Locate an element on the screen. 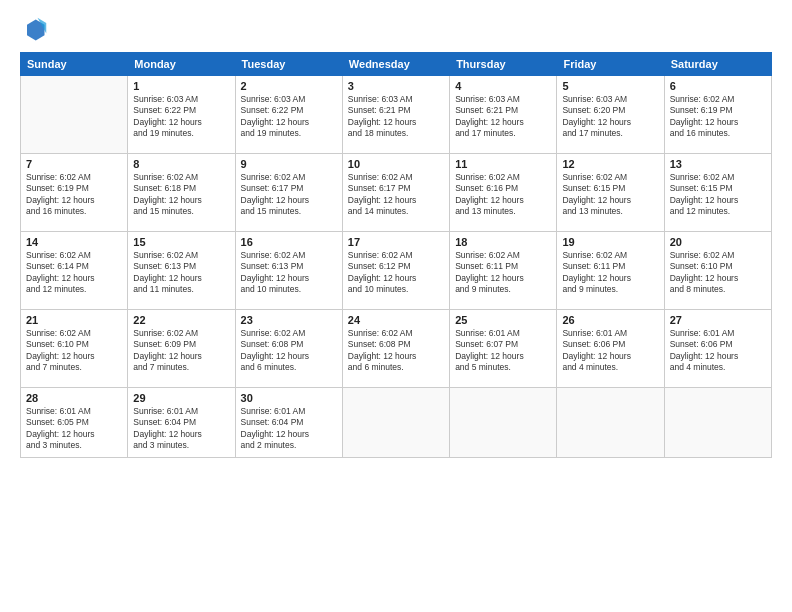 The height and width of the screenshot is (612, 792). day-number: 4 is located at coordinates (503, 86).